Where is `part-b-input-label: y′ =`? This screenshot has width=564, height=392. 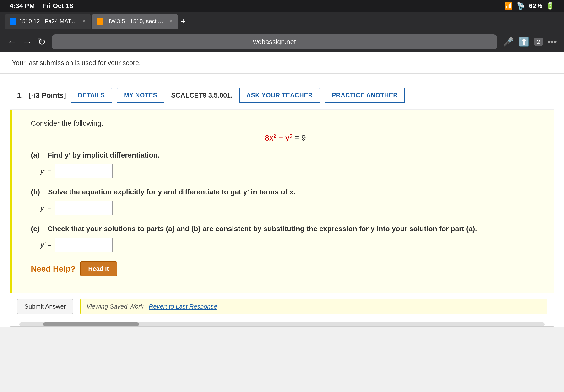
part-b-input-label: y′ = is located at coordinates (46, 208).